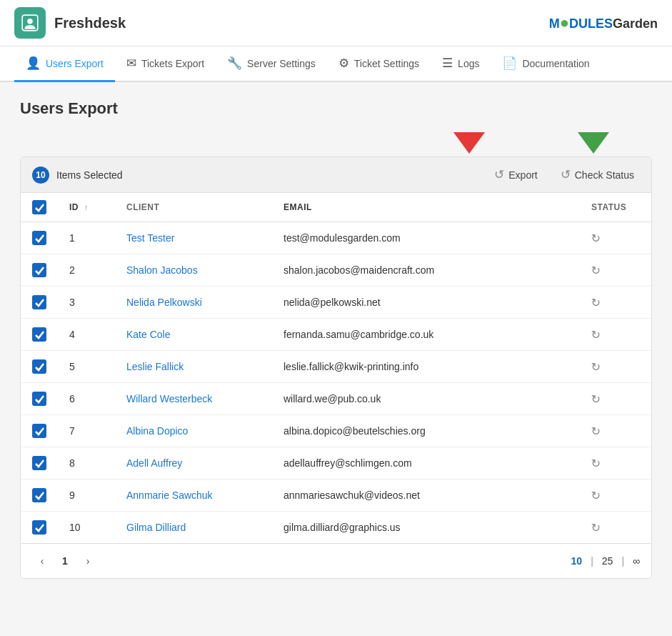  Describe the element at coordinates (426, 239) in the screenshot. I see `row-email-1: test@modulesgarden.com` at that location.